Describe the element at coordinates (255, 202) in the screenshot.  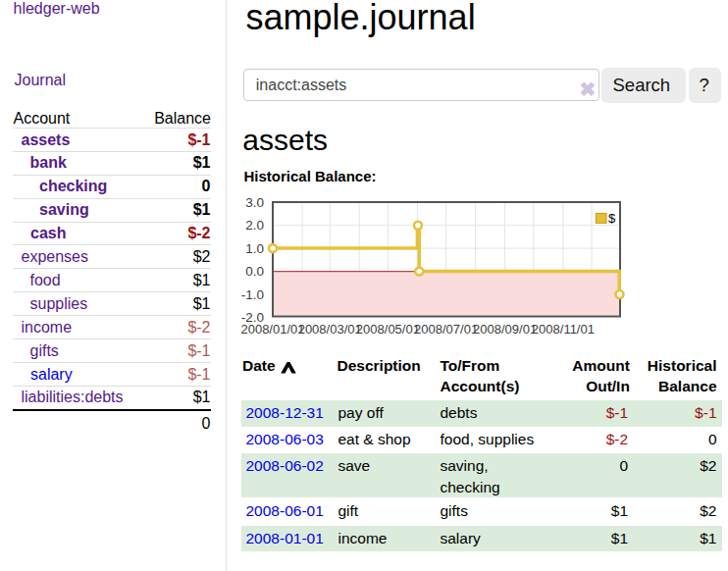
I see `svg-text: 3.0` at that location.